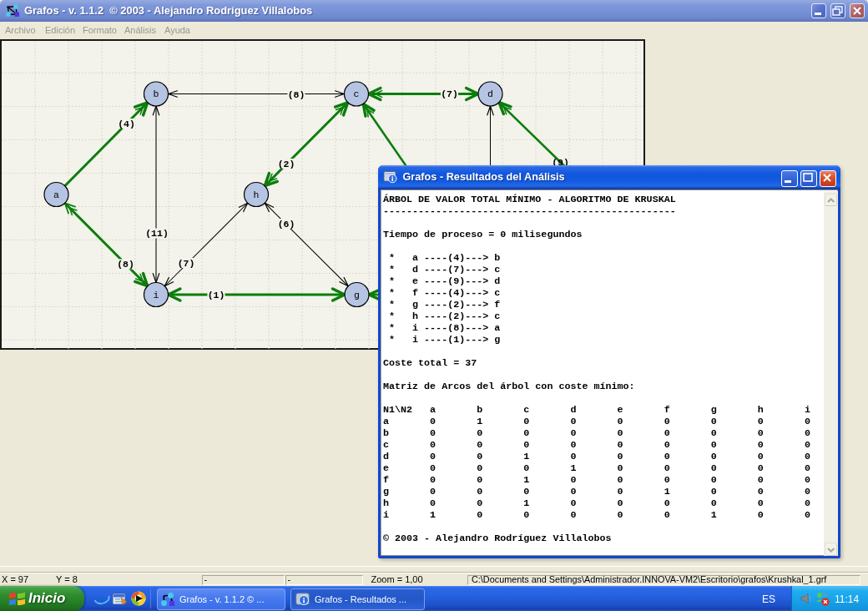  Describe the element at coordinates (491, 93) in the screenshot. I see `svg-text: d` at that location.